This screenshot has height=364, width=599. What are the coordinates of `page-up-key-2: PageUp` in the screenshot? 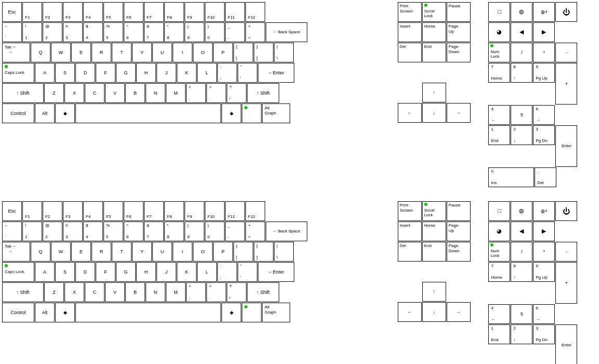 It's located at (459, 231).